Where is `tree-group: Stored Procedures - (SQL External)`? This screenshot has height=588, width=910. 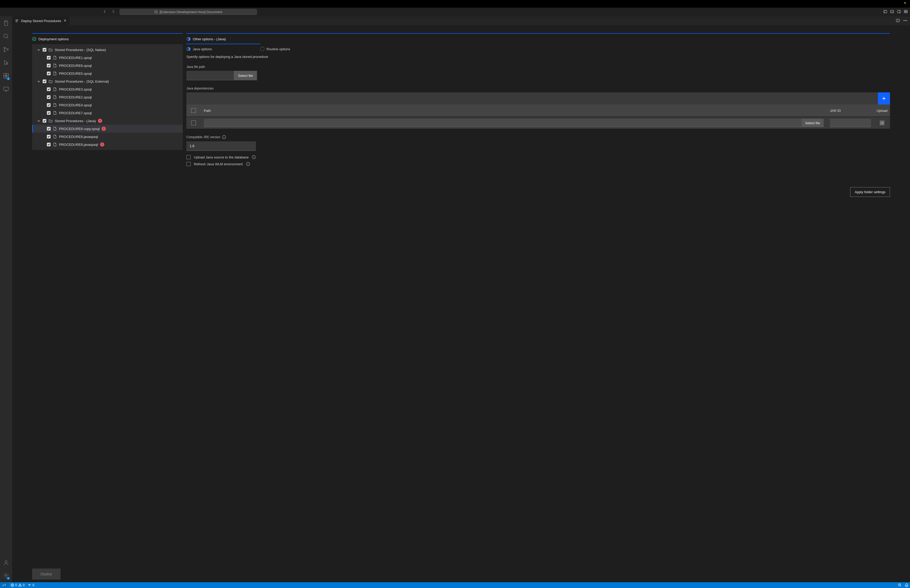
tree-group: Stored Procedures - (SQL External) is located at coordinates (108, 81).